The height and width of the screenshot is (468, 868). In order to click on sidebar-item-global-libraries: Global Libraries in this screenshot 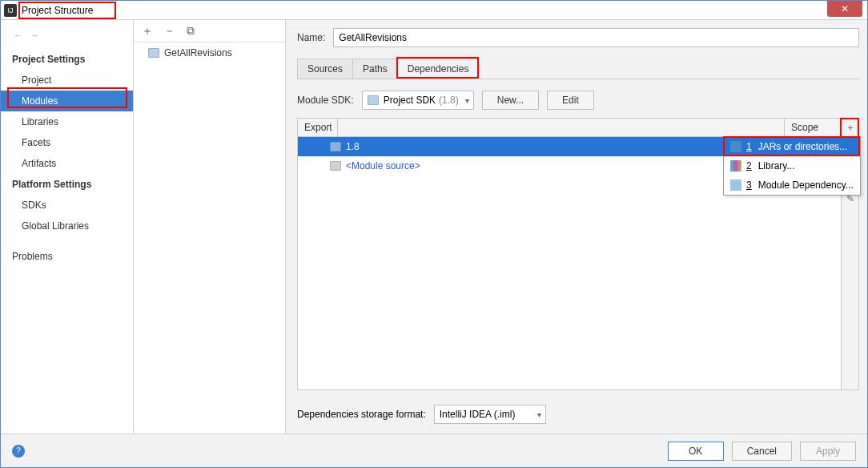, I will do `click(67, 226)`.